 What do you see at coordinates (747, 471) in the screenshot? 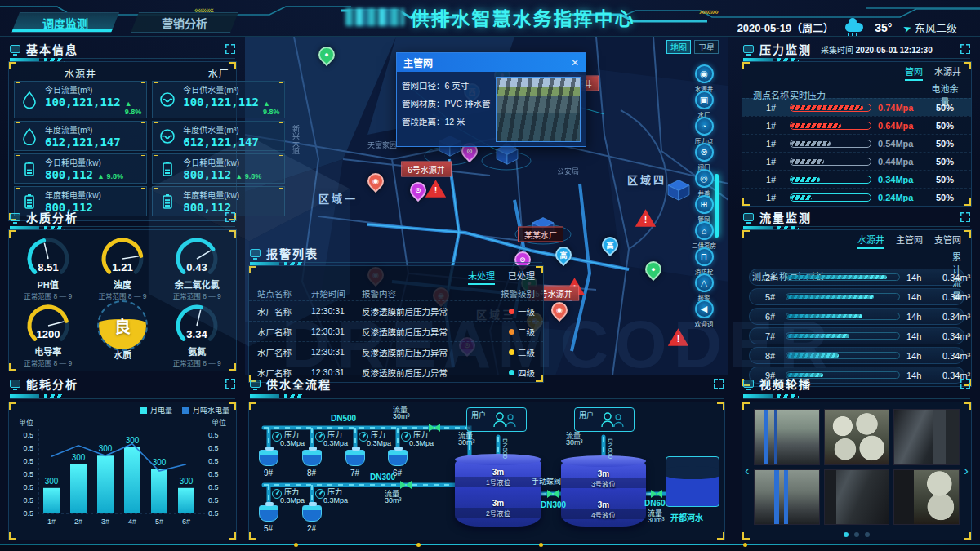
I see `carousel-prev-arrow: ‹` at bounding box center [747, 471].